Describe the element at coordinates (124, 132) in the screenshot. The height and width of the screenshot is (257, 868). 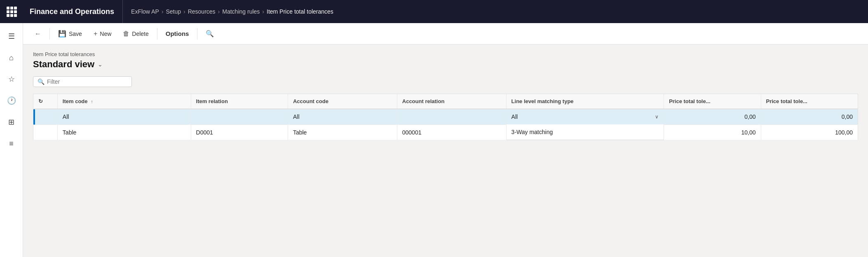
I see `row-1-item-code: Table` at that location.